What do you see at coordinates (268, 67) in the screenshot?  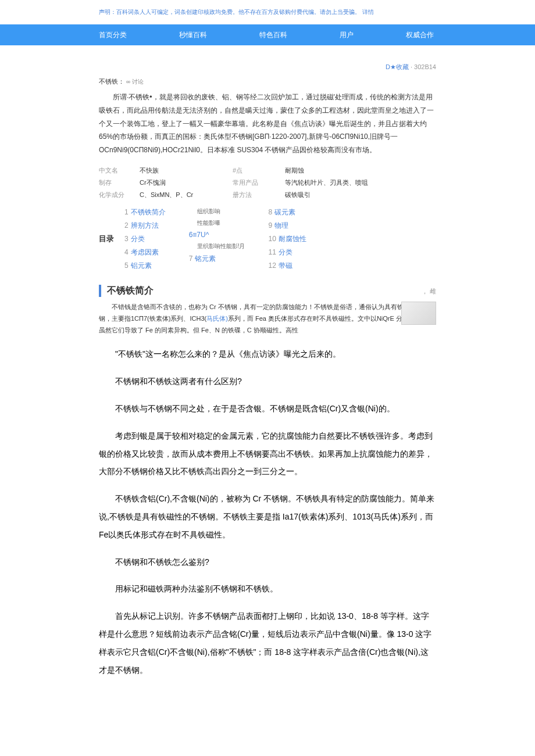 I see `bookmark-row: D★收藏 · 302B14` at bounding box center [268, 67].